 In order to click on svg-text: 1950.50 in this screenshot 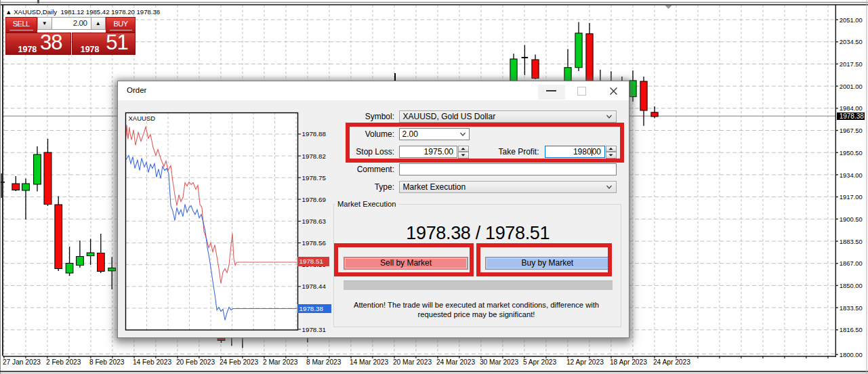, I will do `click(851, 153)`.